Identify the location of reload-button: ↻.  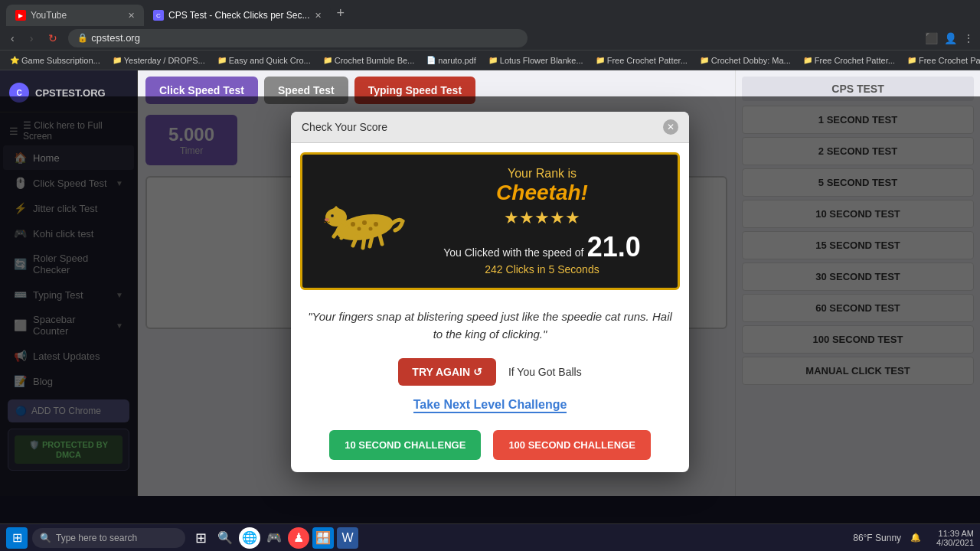
(53, 38).